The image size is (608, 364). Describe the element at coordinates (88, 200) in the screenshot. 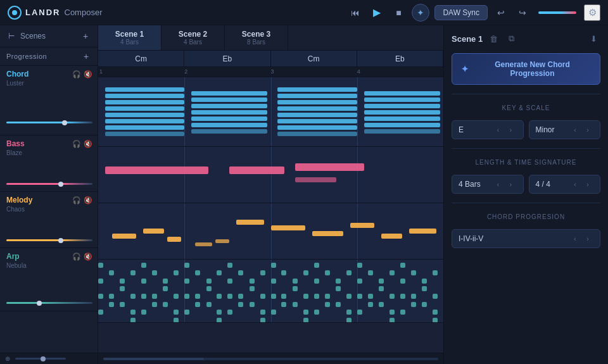

I see `melody-mute-icon: 🔇` at that location.